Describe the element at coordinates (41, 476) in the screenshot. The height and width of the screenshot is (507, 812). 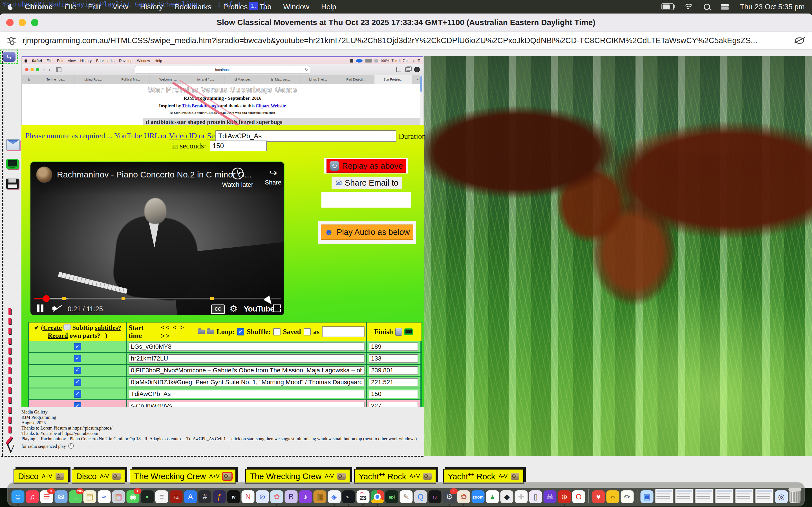
I see `genre-button-disco-a+v: DiscoA+V` at that location.